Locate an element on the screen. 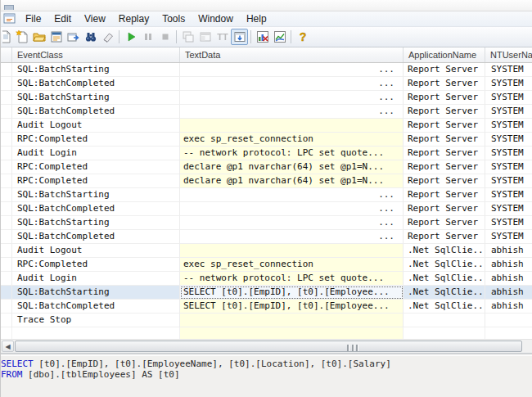  trace-row: Audit Logout.Net SqlClie...abhish is located at coordinates (267, 250).